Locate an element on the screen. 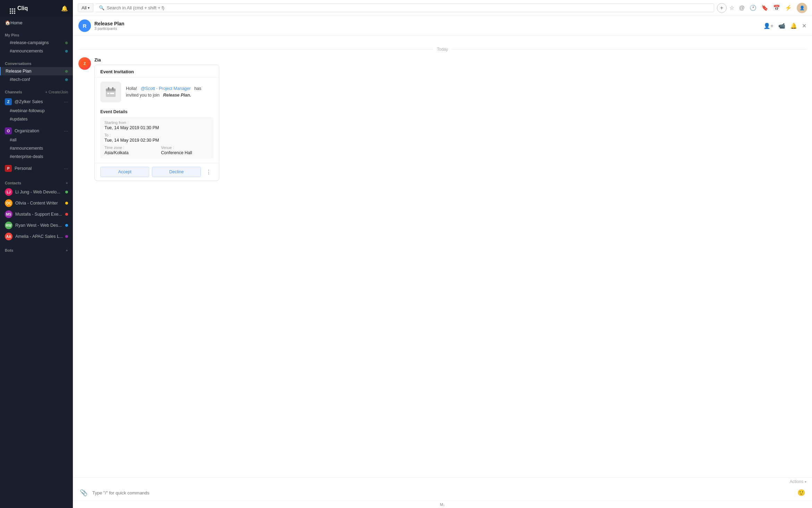  invite-mention: @Scott - Project Manager is located at coordinates (166, 89).